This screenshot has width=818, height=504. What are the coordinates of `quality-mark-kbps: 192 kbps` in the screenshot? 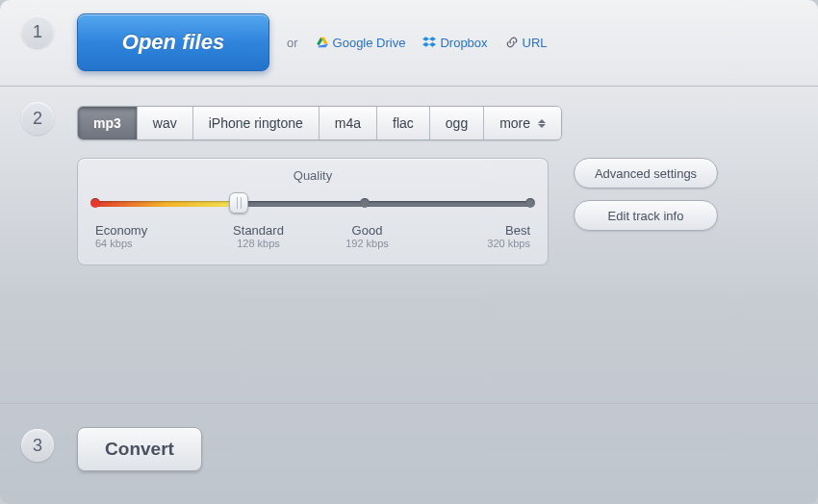 It's located at (368, 243).